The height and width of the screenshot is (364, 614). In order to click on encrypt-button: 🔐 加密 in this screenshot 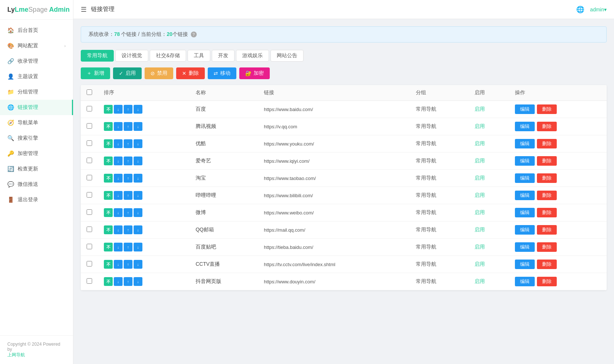, I will do `click(255, 73)`.